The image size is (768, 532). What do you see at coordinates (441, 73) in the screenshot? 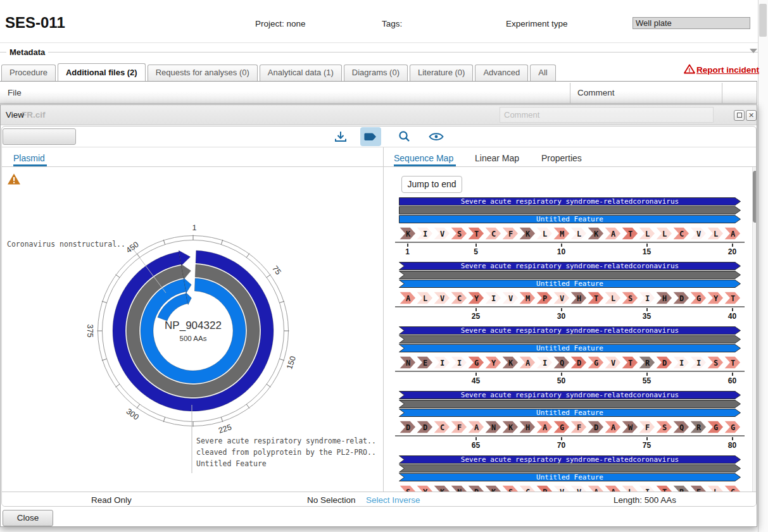
I see `tab-literature: Literature (0)` at bounding box center [441, 73].